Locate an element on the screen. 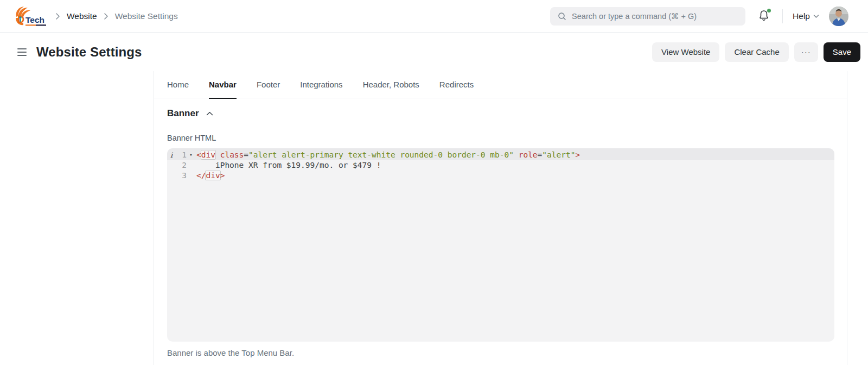  form-tabs: Home Navbar Footer Integrations Header, … is located at coordinates (500, 85).